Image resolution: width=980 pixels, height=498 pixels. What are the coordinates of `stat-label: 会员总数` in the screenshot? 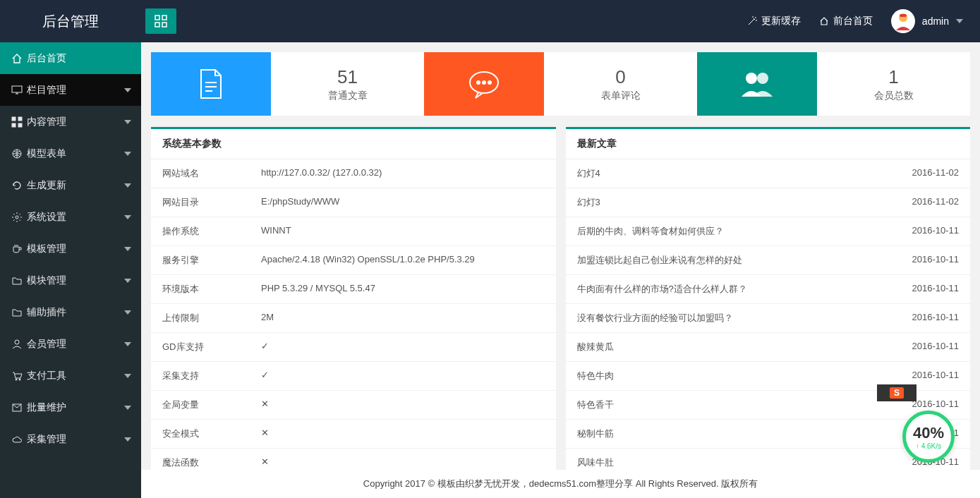 It's located at (894, 96).